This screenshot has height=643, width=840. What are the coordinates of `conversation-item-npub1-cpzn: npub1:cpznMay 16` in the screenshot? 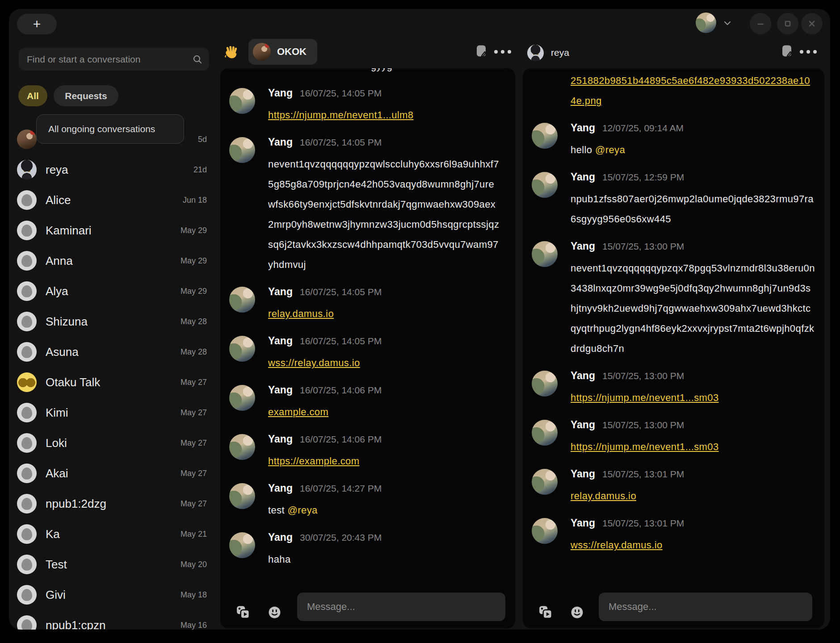 It's located at (113, 620).